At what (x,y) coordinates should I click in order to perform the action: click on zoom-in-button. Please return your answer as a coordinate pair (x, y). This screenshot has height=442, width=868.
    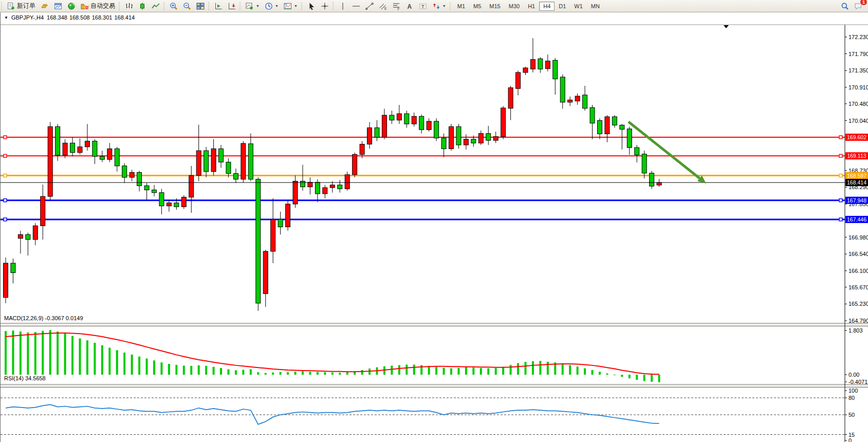
    Looking at the image, I should click on (174, 6).